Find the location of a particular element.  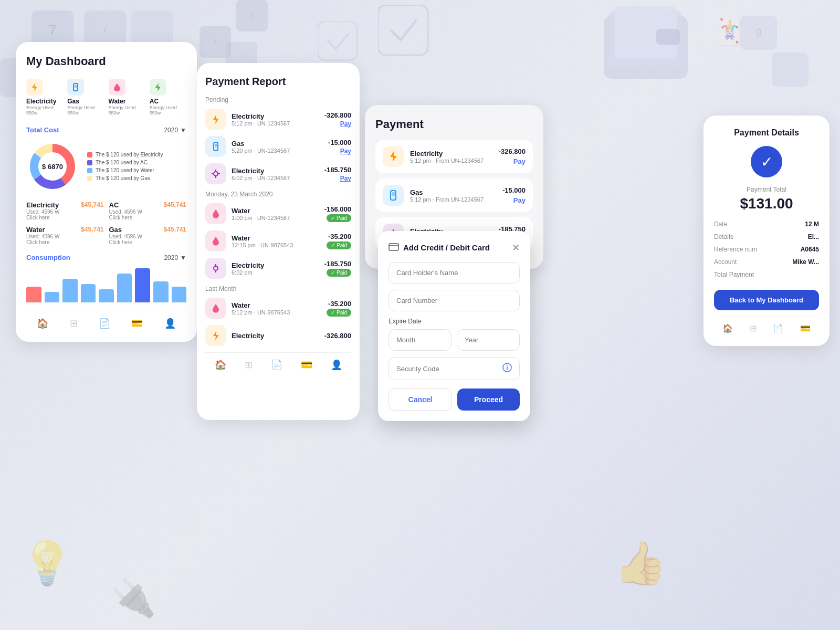

report-electricity-name-1: Electricity is located at coordinates (275, 117).